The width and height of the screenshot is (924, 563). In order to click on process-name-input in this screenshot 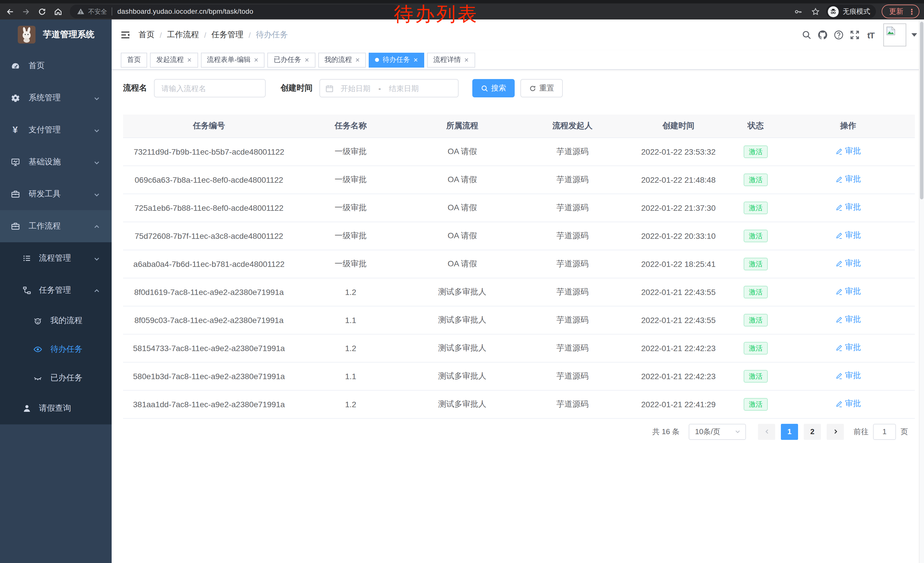, I will do `click(210, 89)`.